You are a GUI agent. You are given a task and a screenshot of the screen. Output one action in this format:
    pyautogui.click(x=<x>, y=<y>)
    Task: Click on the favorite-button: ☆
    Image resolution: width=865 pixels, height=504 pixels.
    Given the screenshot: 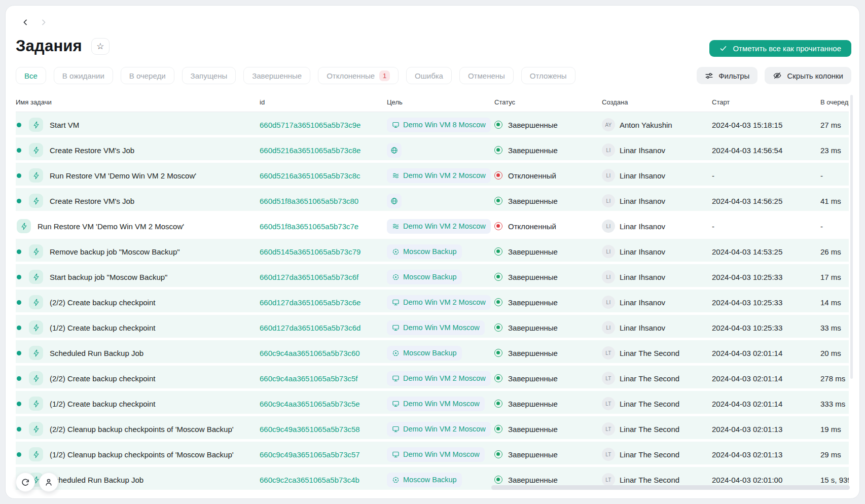 What is the action you would take?
    pyautogui.click(x=100, y=47)
    